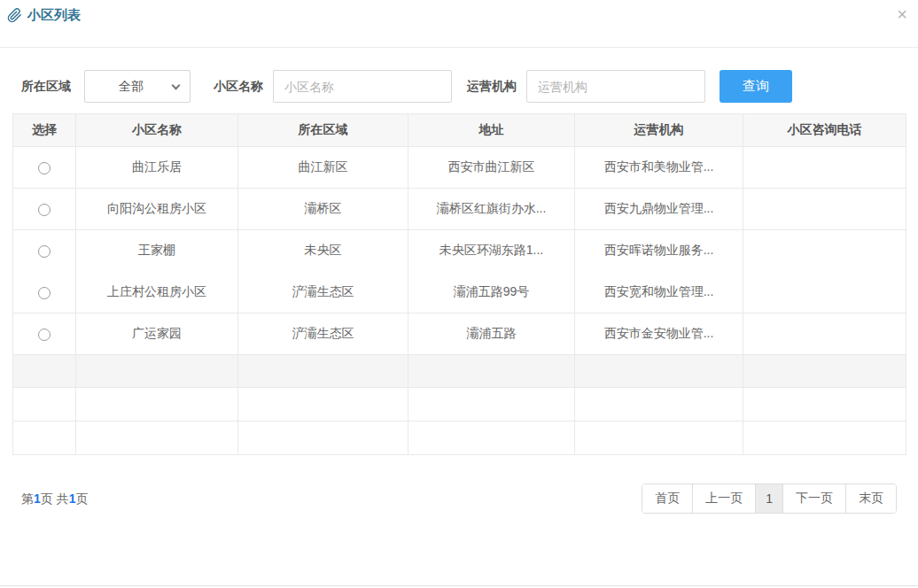  What do you see at coordinates (756, 87) in the screenshot?
I see `search-button: 查询` at bounding box center [756, 87].